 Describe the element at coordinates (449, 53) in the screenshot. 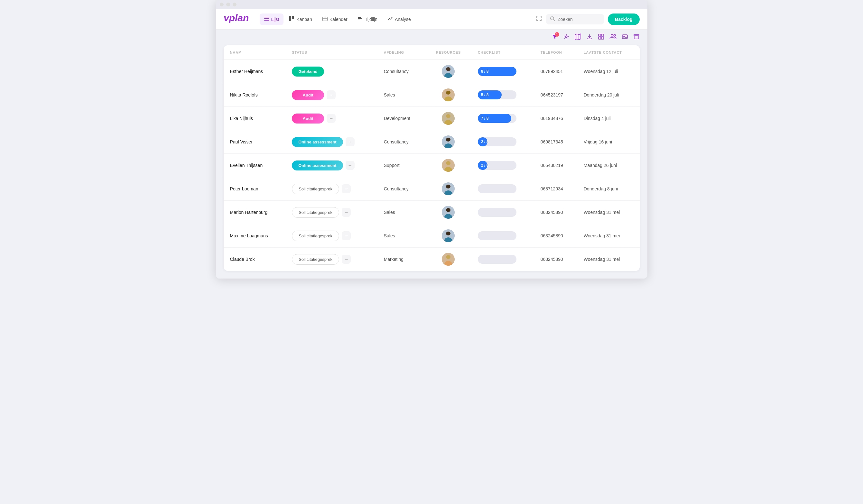

I see `col-resources: RESOURCES` at that location.